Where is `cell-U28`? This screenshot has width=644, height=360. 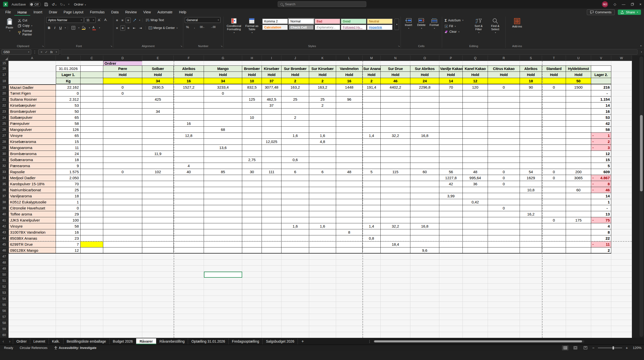 cell-U28 is located at coordinates (579, 142).